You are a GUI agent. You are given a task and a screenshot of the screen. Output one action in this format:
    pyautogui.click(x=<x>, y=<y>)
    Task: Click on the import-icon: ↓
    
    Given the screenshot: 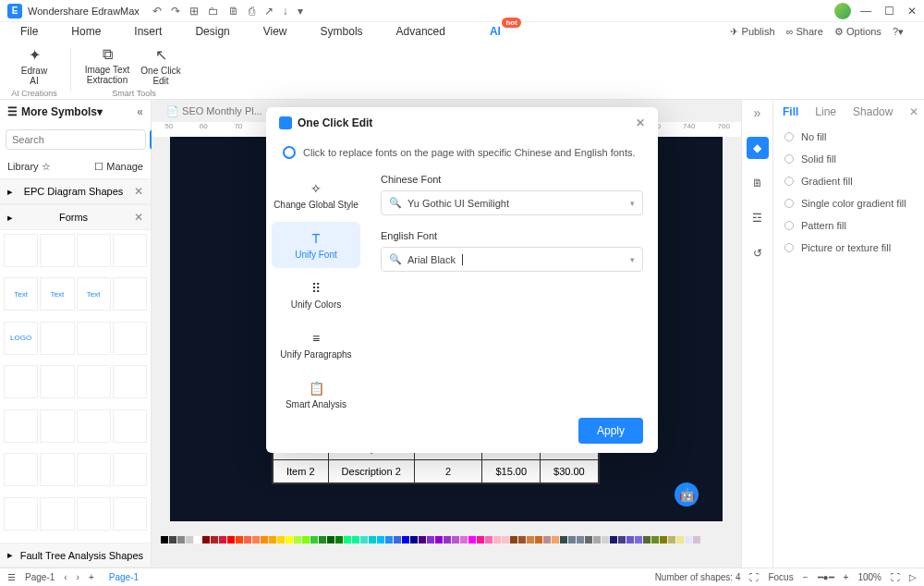 What is the action you would take?
    pyautogui.click(x=286, y=11)
    